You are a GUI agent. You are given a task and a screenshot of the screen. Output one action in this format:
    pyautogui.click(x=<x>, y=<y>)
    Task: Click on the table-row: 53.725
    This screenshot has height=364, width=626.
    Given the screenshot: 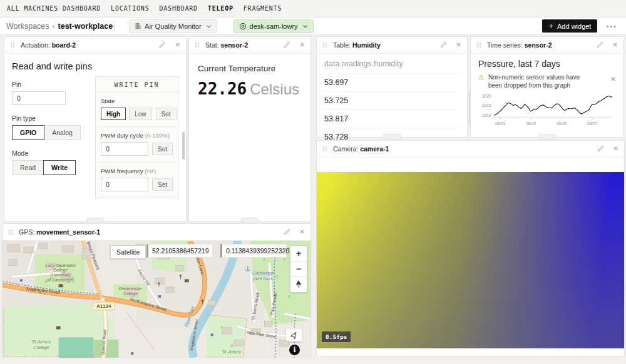 What is the action you would take?
    pyautogui.click(x=392, y=100)
    